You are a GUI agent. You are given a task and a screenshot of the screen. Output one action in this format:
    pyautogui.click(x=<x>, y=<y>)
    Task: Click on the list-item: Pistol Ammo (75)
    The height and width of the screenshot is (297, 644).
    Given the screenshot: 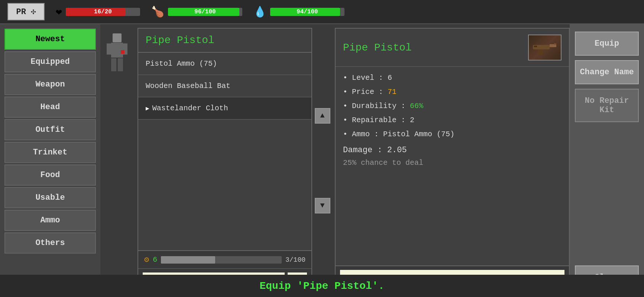 What is the action you would take?
    pyautogui.click(x=225, y=64)
    